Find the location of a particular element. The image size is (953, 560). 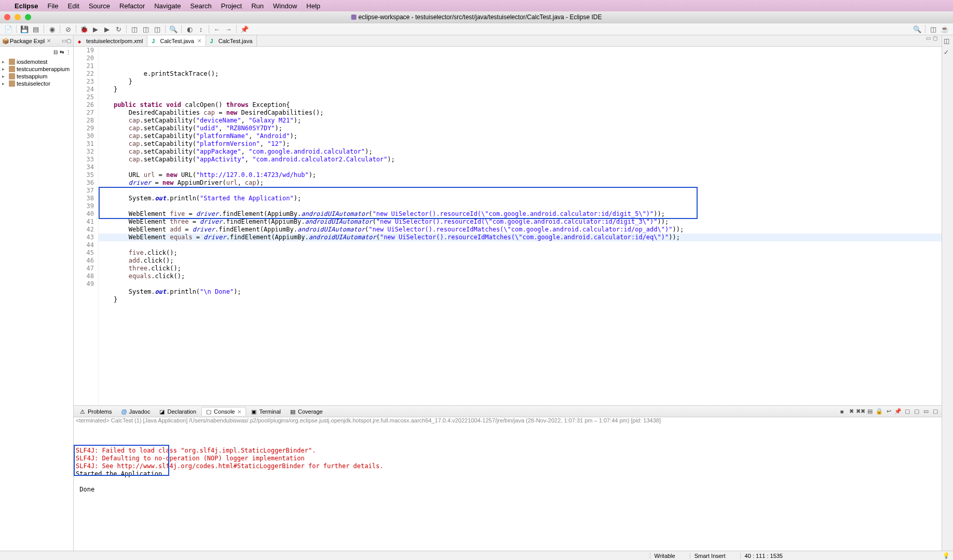

tab-console: ▢ Console ✕ is located at coordinates (224, 411).